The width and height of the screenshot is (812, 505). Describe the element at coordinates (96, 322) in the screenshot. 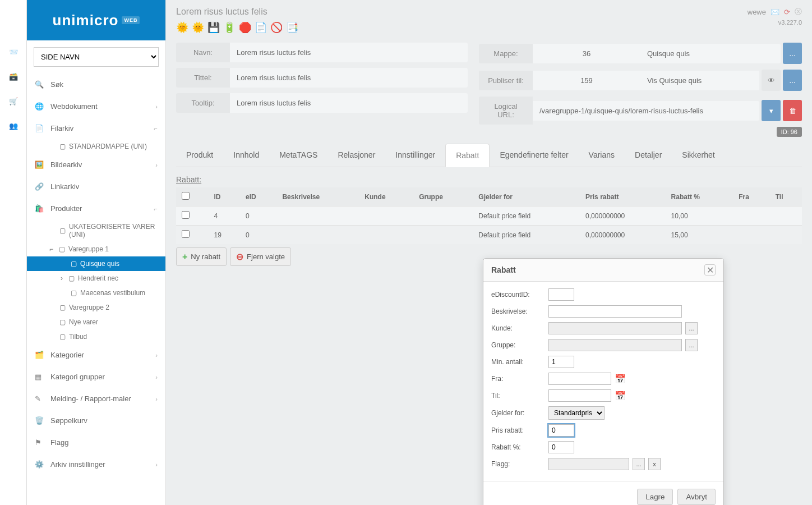

I see `produkter-sub-nye: ▢Nye varer` at that location.